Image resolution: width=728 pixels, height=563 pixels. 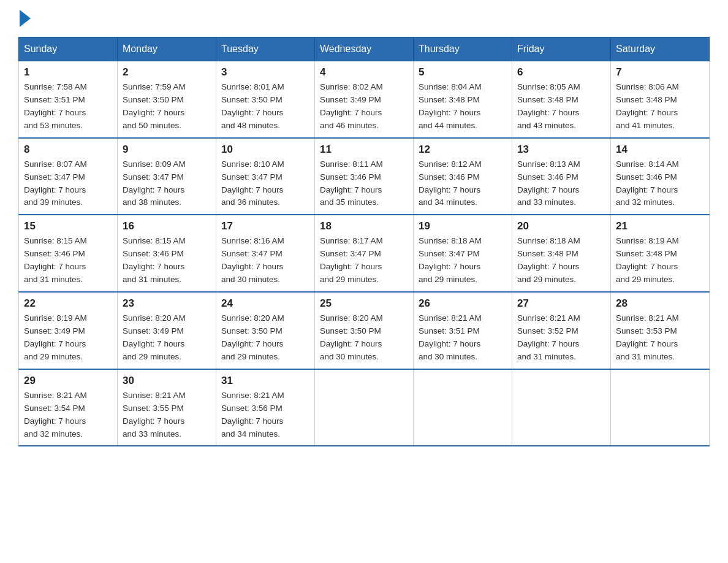 What do you see at coordinates (25, 20) in the screenshot?
I see `logo` at bounding box center [25, 20].